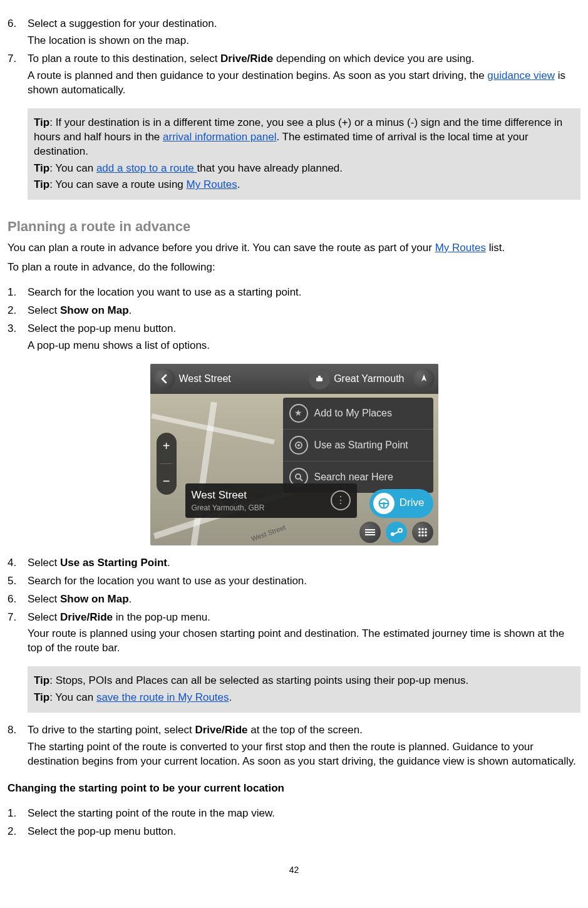  Describe the element at coordinates (304, 154) in the screenshot. I see `tip-box: Tip: If your destination is in a differe…` at that location.